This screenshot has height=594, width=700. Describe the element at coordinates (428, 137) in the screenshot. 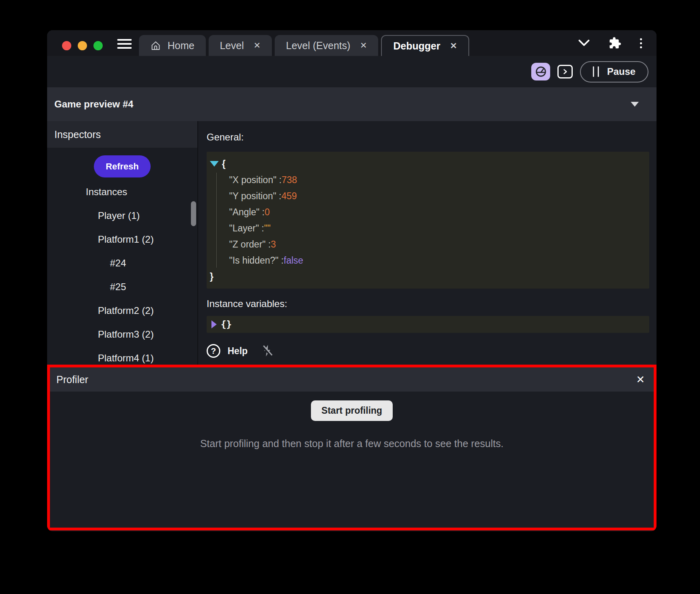

I see `general-section-label: General:` at that location.